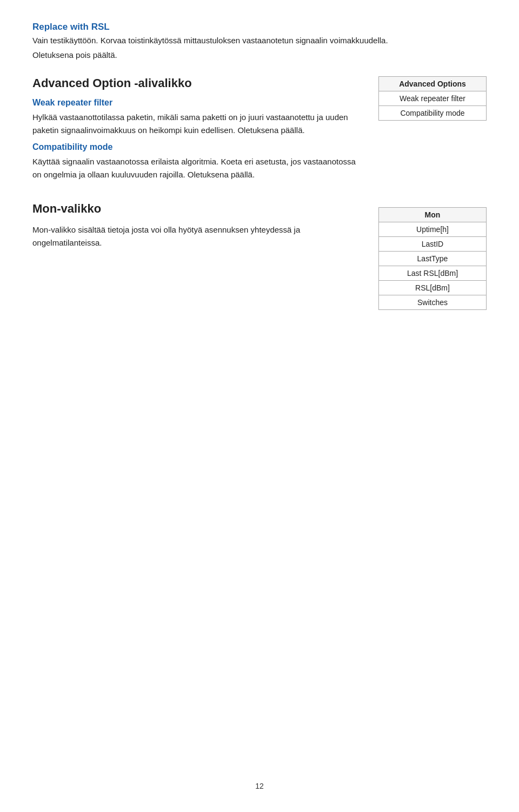  Describe the element at coordinates (432, 98) in the screenshot. I see `advanced-options-right: Advanced OptionsWeak repeater filterComp…` at that location.